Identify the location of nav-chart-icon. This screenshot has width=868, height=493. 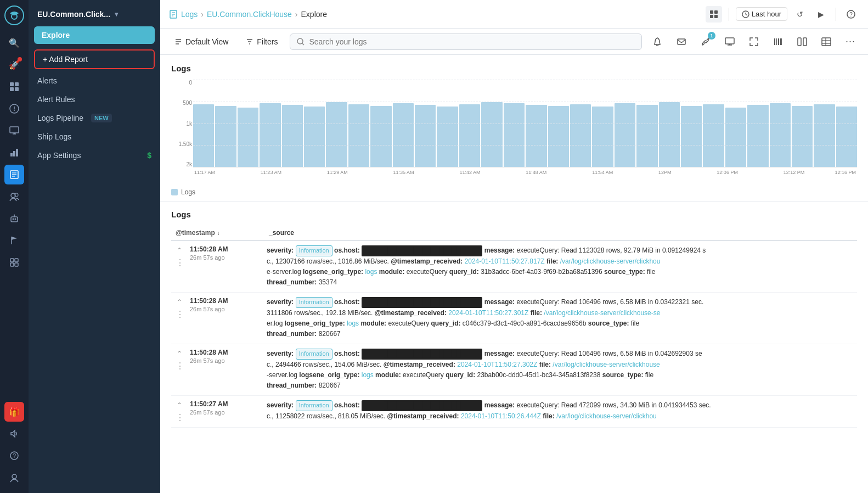
(14, 153).